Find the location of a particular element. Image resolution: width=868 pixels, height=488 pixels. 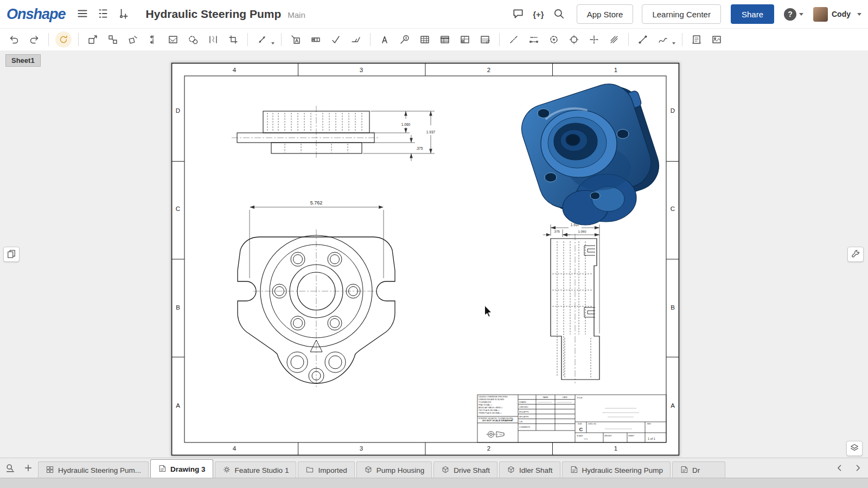

bom-table-button is located at coordinates (445, 40).